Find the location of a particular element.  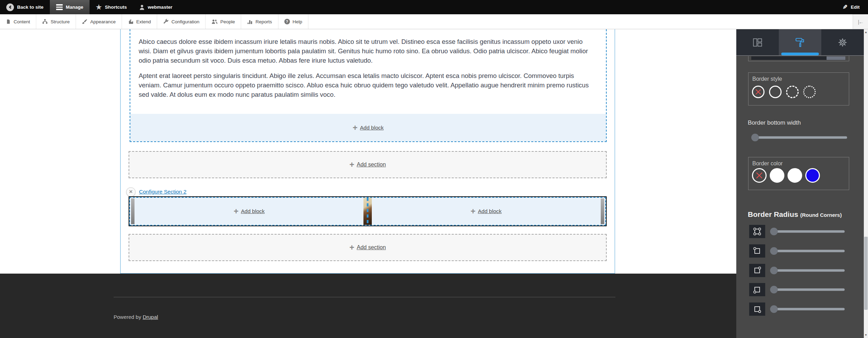

tab-style is located at coordinates (800, 42).